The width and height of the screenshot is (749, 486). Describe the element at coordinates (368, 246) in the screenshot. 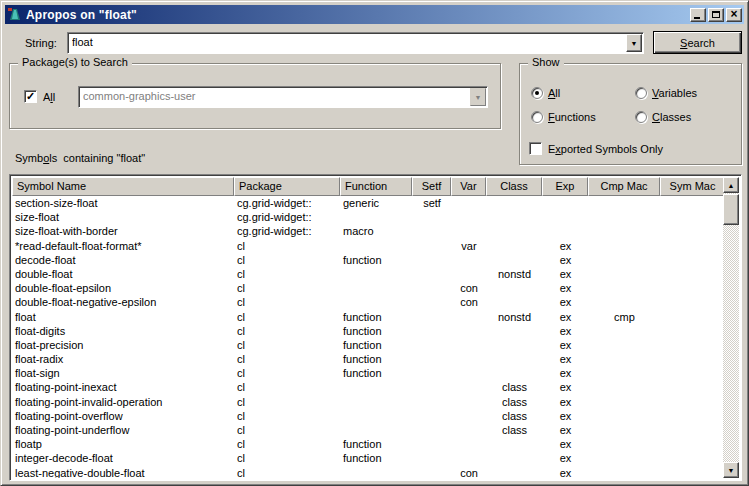

I see `table-row: *read-default-float-format*clvarex` at that location.